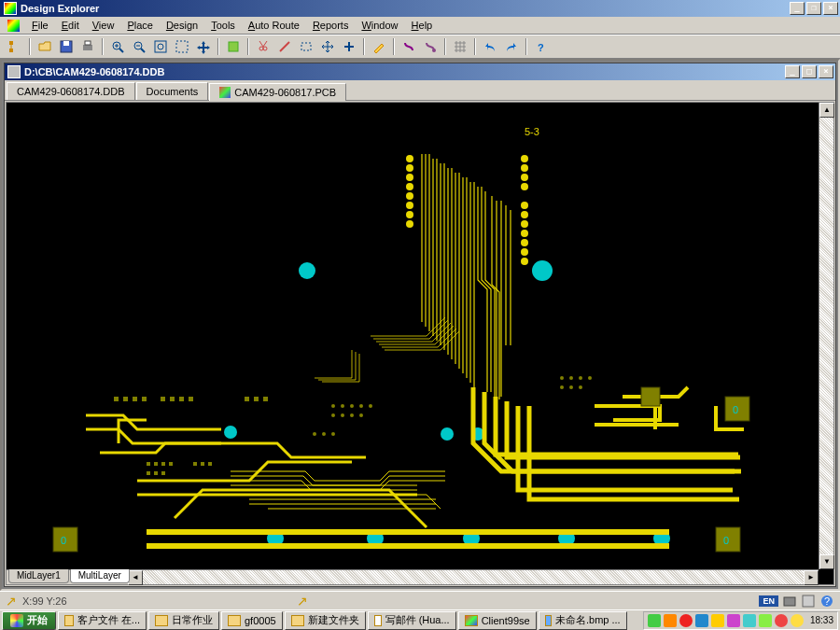 The width and height of the screenshot is (840, 630). I want to click on layer-tab-multilayer: MultiLayer, so click(100, 577).